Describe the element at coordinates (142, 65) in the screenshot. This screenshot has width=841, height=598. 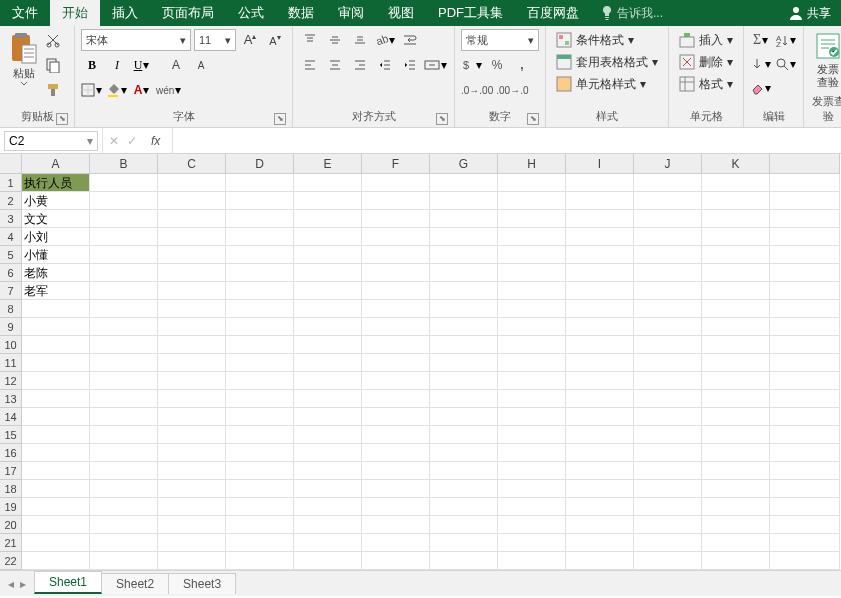
I see `underline-button: U▾` at that location.